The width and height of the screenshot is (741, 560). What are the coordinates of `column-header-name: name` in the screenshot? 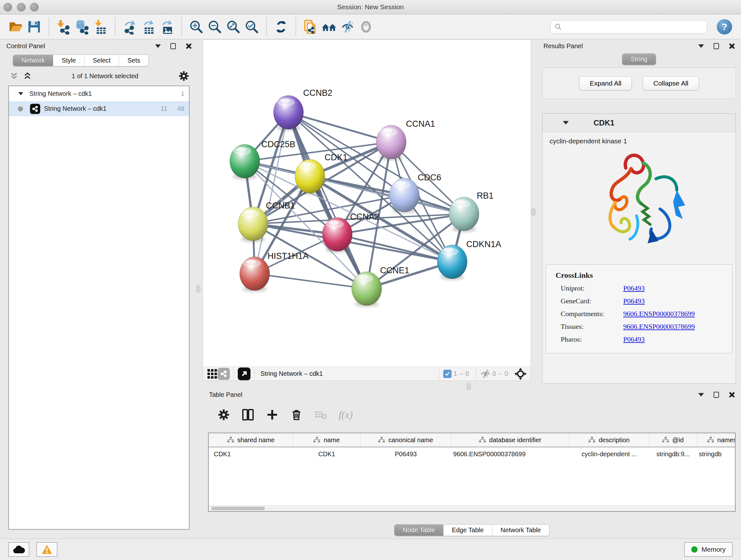 It's located at (327, 440).